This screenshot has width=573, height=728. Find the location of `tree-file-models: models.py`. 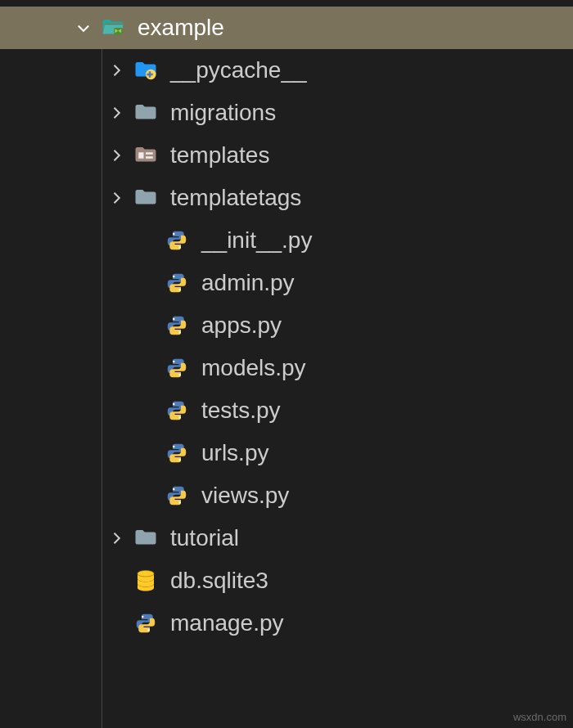

tree-file-models: models.py is located at coordinates (286, 368).